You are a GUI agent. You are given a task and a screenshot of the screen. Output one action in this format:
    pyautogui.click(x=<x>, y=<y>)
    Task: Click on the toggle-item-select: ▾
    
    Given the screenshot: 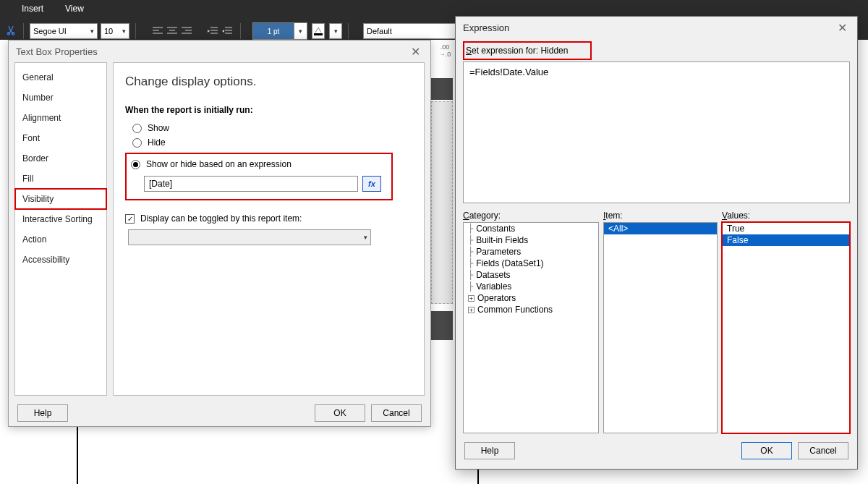 What is the action you would take?
    pyautogui.click(x=250, y=237)
    